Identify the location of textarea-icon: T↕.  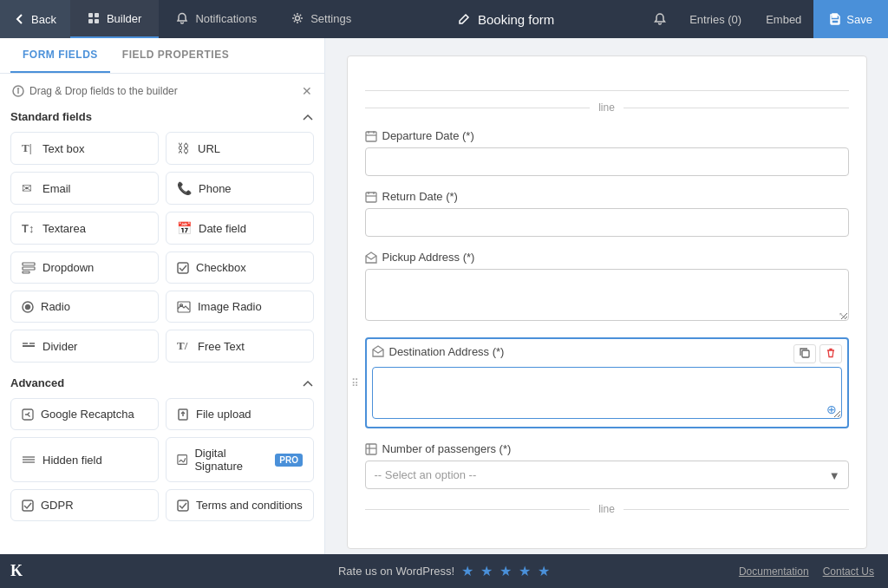
(29, 229).